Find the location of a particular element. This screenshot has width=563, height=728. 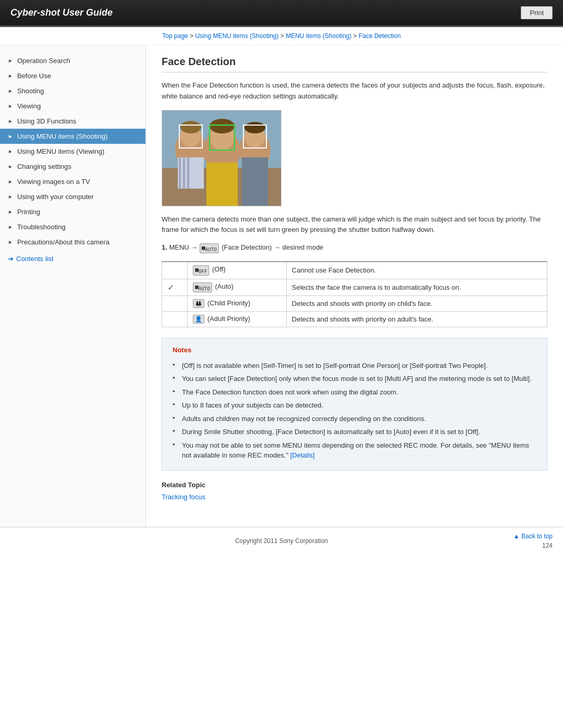

checkmark-icon: ✓ is located at coordinates (171, 288).